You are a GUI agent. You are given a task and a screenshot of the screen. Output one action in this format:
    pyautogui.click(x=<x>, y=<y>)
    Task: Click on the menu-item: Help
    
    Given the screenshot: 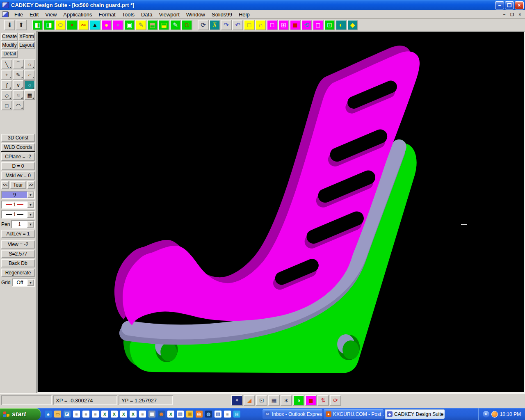 What is the action you would take?
    pyautogui.click(x=244, y=15)
    